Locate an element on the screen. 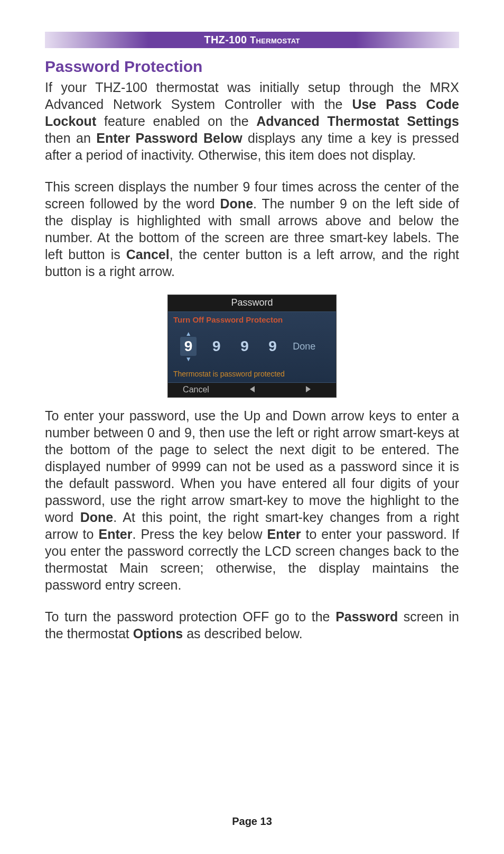  left-arrow-button is located at coordinates (252, 390).